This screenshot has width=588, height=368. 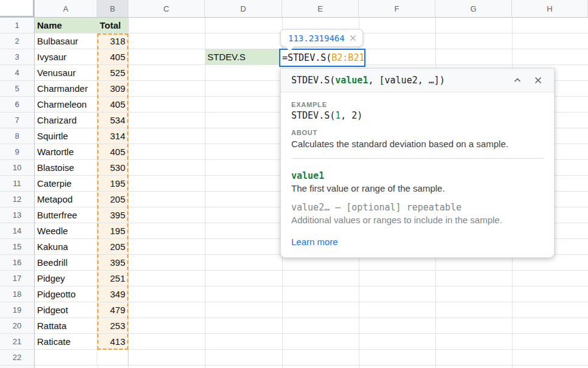 I want to click on cell-name: Blastoise, so click(x=66, y=168).